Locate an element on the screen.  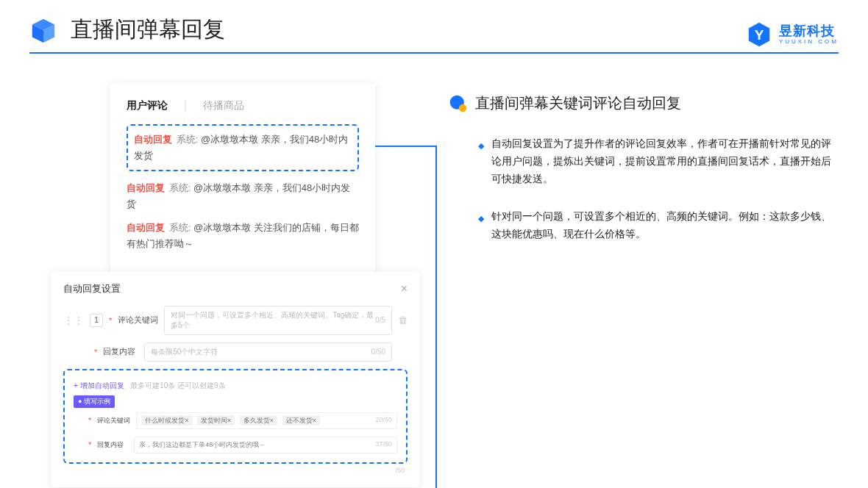
keyword-tag: 还不发货× is located at coordinates (302, 420).